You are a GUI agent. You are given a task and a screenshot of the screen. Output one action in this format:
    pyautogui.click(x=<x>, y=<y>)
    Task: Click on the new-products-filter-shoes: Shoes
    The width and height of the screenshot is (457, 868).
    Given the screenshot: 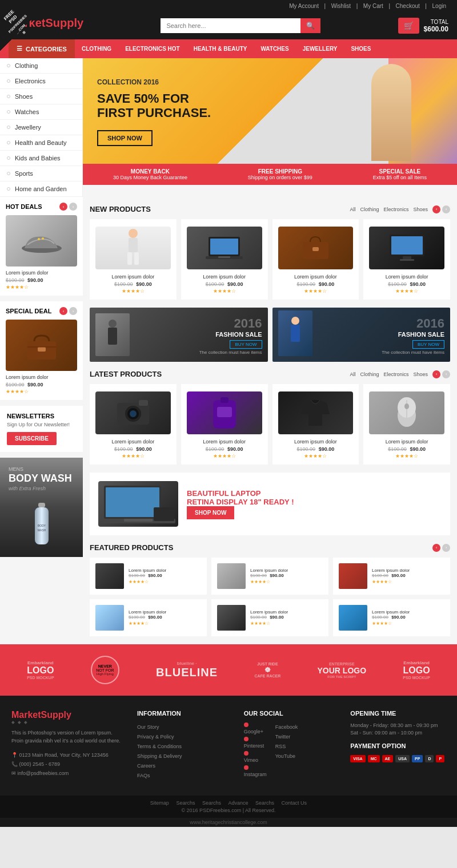 What is the action you would take?
    pyautogui.click(x=420, y=209)
    